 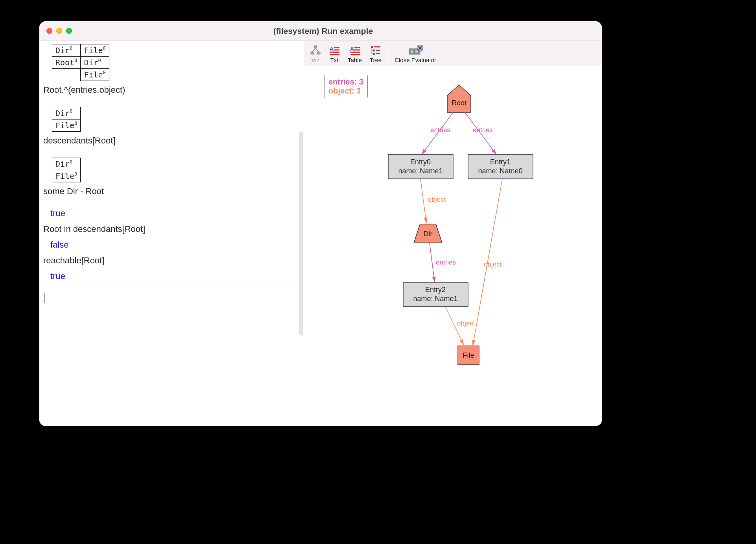 What do you see at coordinates (173, 245) in the screenshot?
I see `result-bool: false` at bounding box center [173, 245].